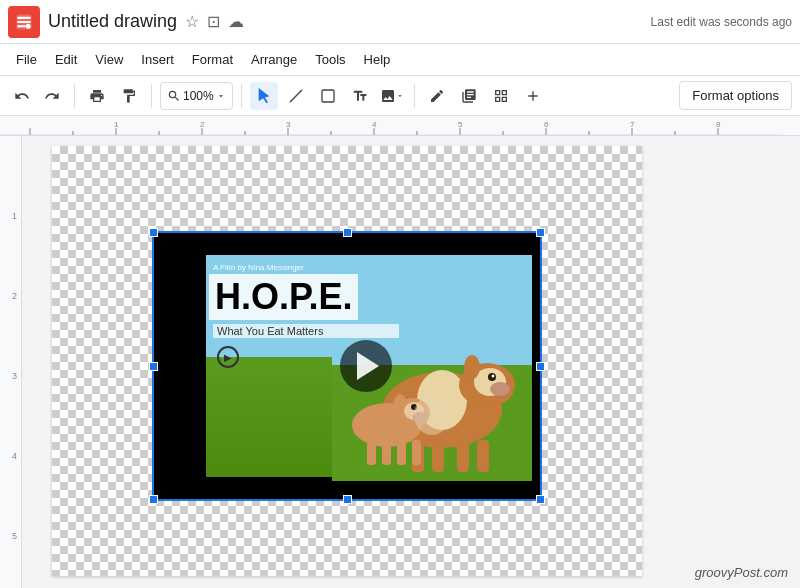 This screenshot has height=588, width=800. I want to click on svg-text: 6, so click(546, 124).